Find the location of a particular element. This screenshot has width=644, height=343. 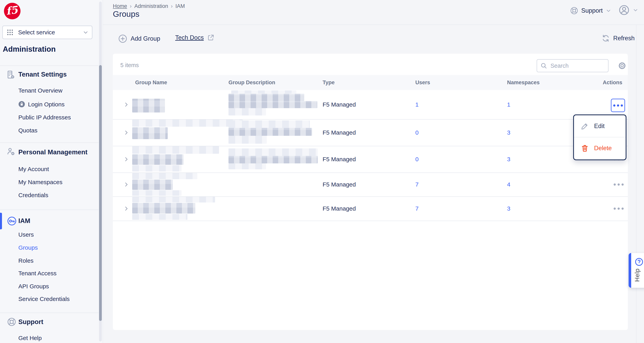

search-icon is located at coordinates (544, 66).